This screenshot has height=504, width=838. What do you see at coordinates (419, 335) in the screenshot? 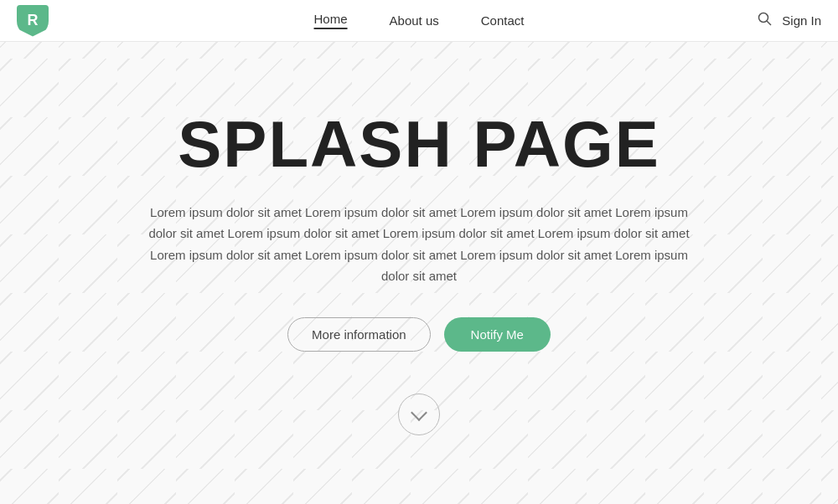
I see `hero-buttons: More information Notify Me` at bounding box center [419, 335].